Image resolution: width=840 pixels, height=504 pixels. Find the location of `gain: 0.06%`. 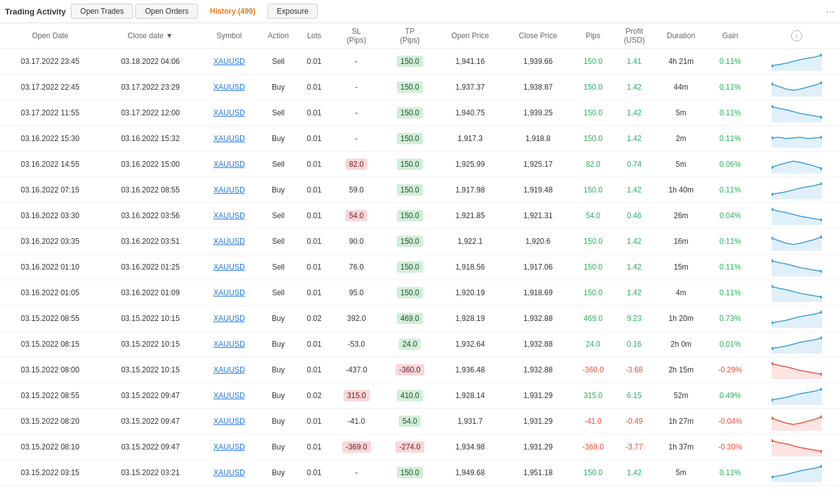

gain: 0.06% is located at coordinates (731, 164).